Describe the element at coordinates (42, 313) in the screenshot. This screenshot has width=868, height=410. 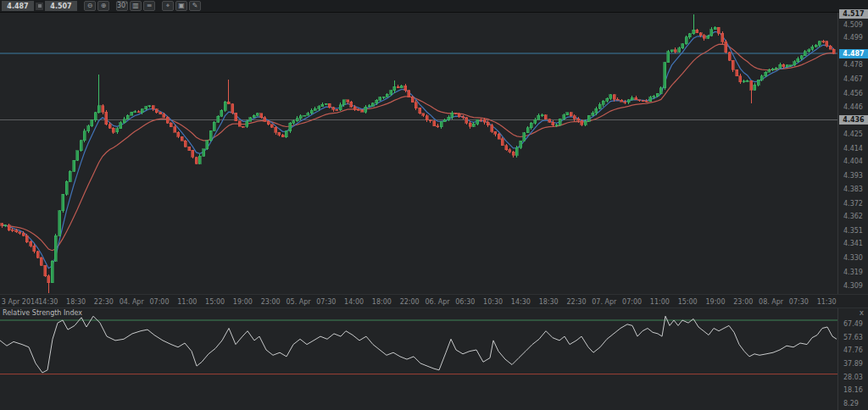
I see `rsi-title: Relative Strength Index` at that location.